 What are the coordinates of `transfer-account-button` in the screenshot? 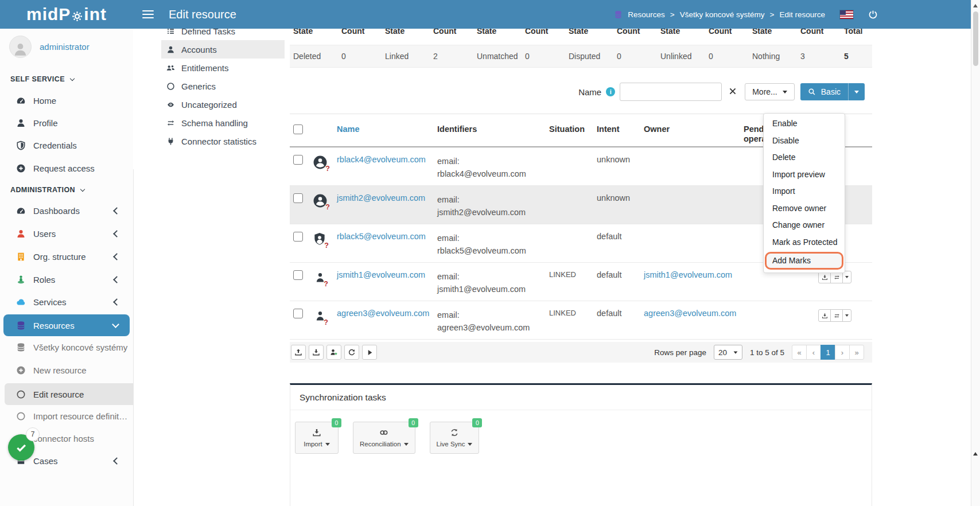 It's located at (837, 316).